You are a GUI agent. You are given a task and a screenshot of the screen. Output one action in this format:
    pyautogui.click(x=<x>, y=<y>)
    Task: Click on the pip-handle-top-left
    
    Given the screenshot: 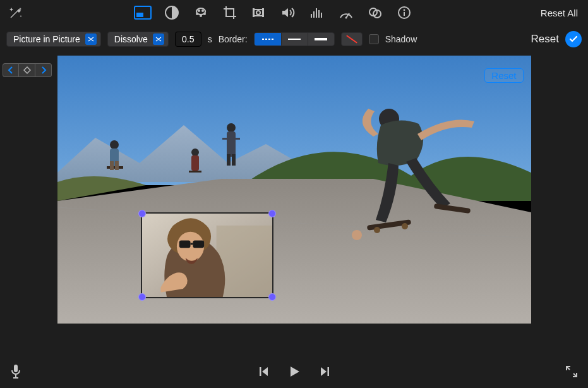 What is the action you would take?
    pyautogui.click(x=142, y=214)
    